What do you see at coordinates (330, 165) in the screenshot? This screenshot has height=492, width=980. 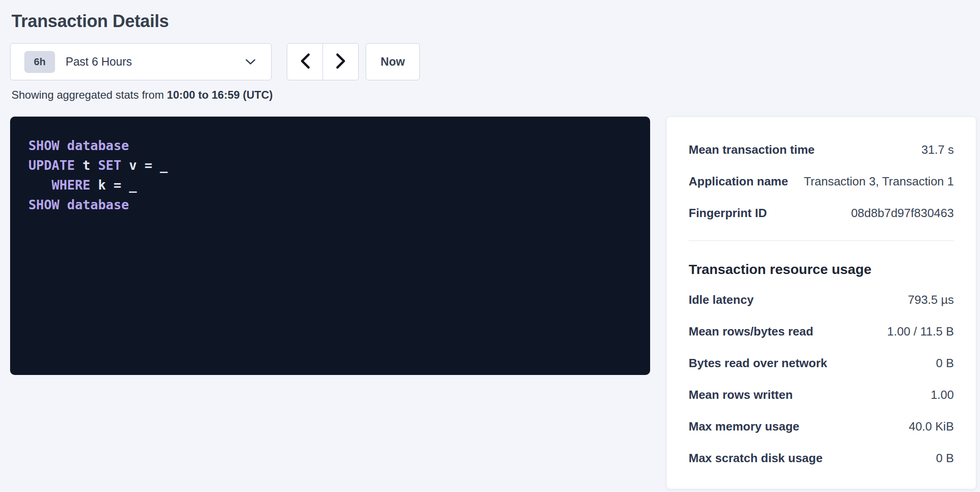 I see `sql-line: UPDATE t SET v = _` at bounding box center [330, 165].